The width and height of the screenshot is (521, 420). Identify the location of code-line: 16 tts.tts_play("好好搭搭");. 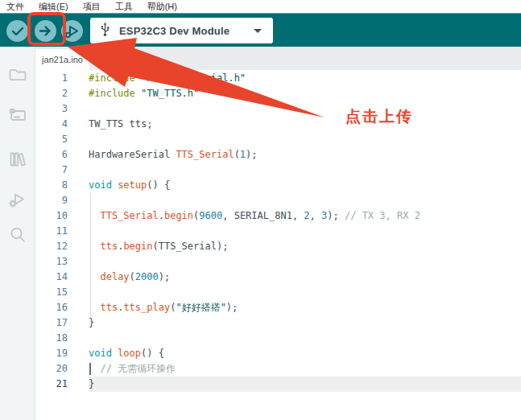
(279, 307).